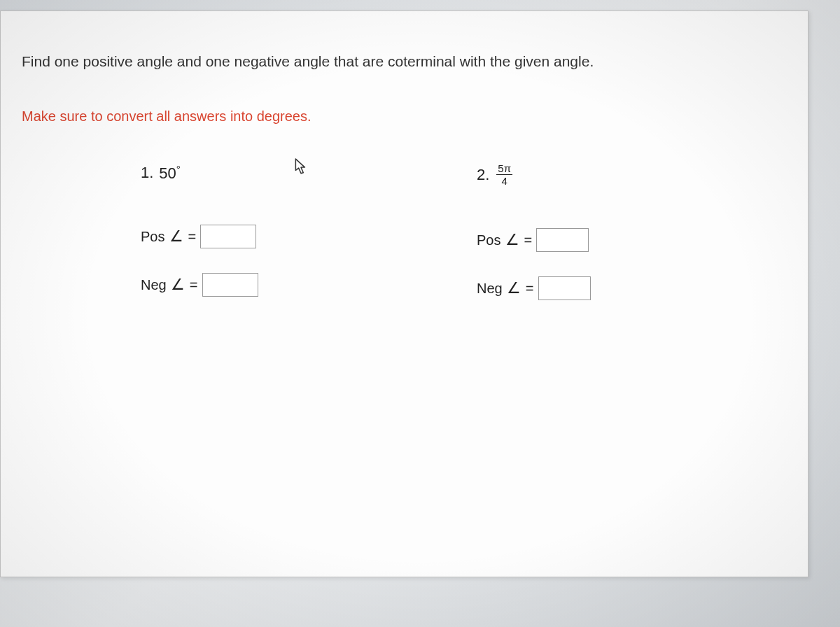 Image resolution: width=840 pixels, height=627 pixels. Describe the element at coordinates (563, 240) in the screenshot. I see `problem-2-pos-input` at that location.